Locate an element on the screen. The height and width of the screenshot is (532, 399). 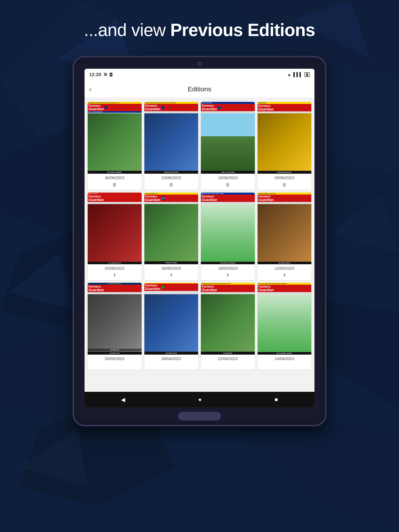
edition-cover: CORONATION SPECIAL FarmersGuardian LOCKE… is located at coordinates (115, 319).